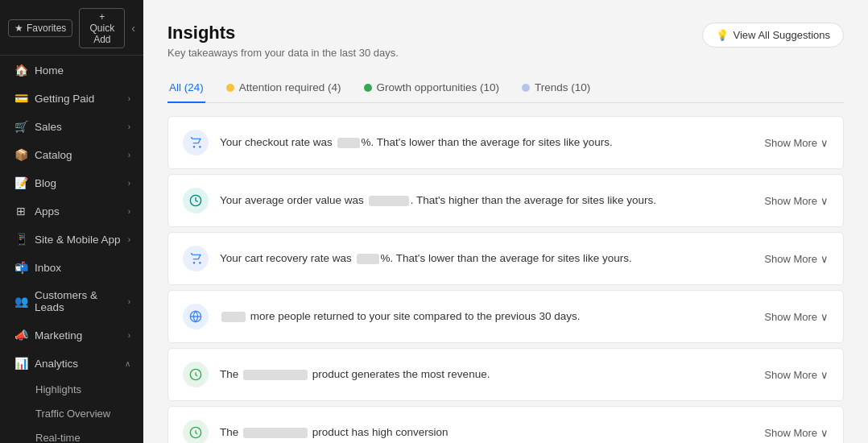 This screenshot has width=868, height=443. Describe the element at coordinates (526, 88) in the screenshot. I see `trends-dot` at that location.